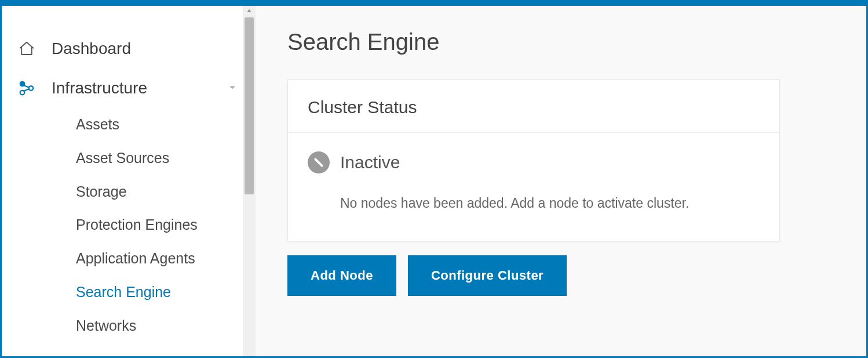 This screenshot has height=358, width=868. Describe the element at coordinates (249, 11) in the screenshot. I see `scroll-up-arrow-icon` at that location.